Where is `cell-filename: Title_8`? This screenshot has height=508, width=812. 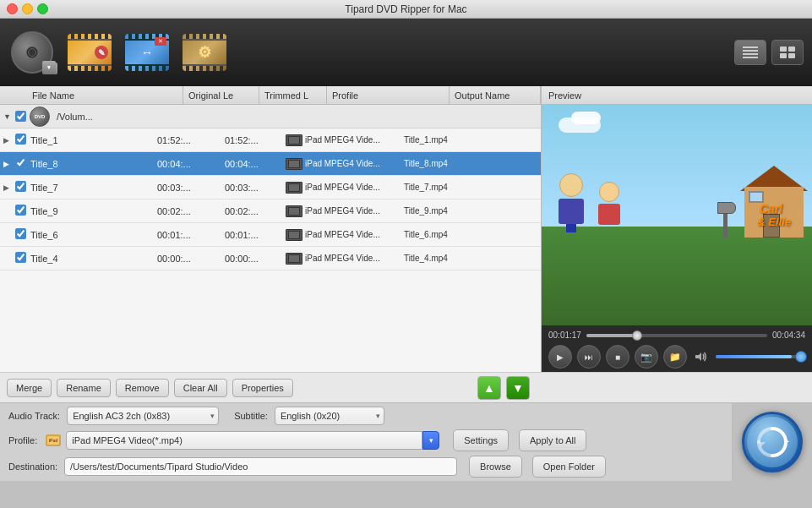 cell-filename: Title_8 is located at coordinates (94, 164).